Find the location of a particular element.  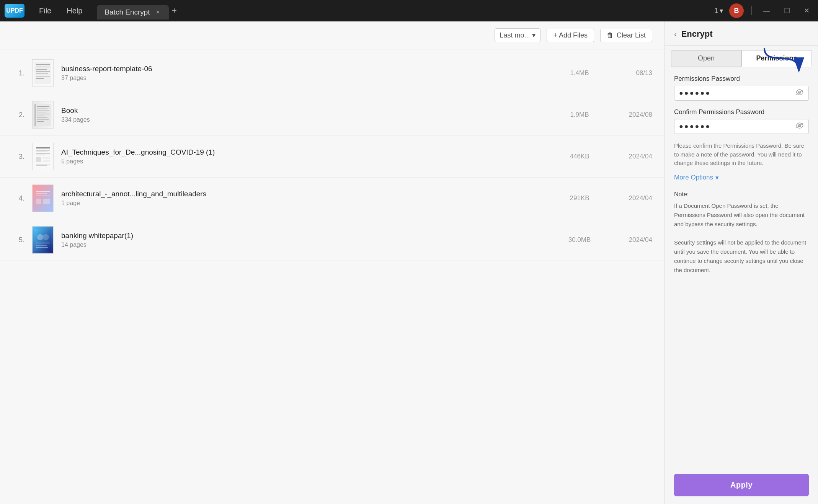

list-item: 4. is located at coordinates (332, 198).